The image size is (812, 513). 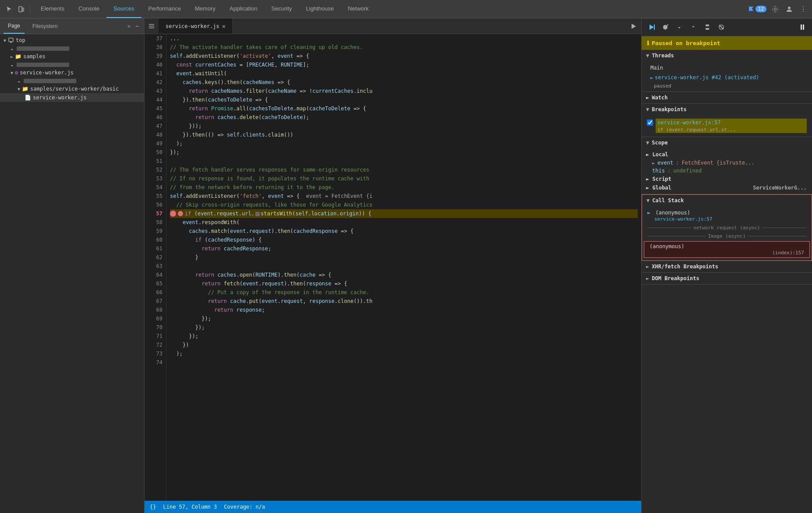 What do you see at coordinates (727, 155) in the screenshot?
I see `scope-group-local: ► Local` at bounding box center [727, 155].